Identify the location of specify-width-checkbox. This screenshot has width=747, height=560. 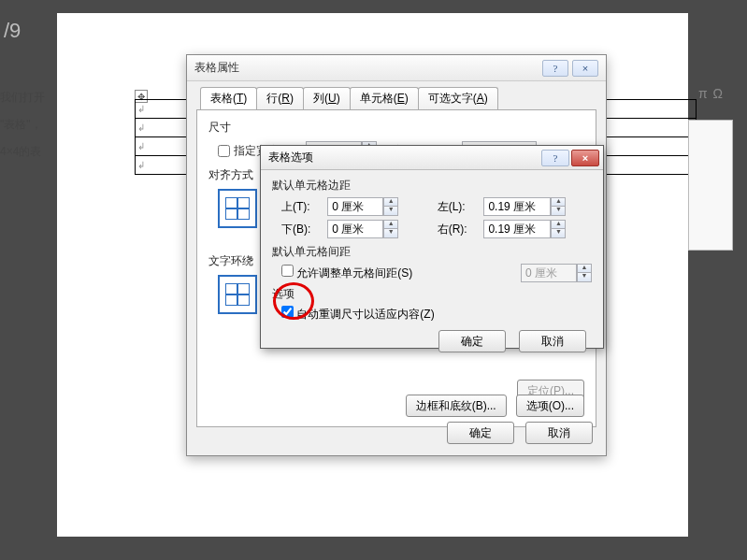
(224, 151).